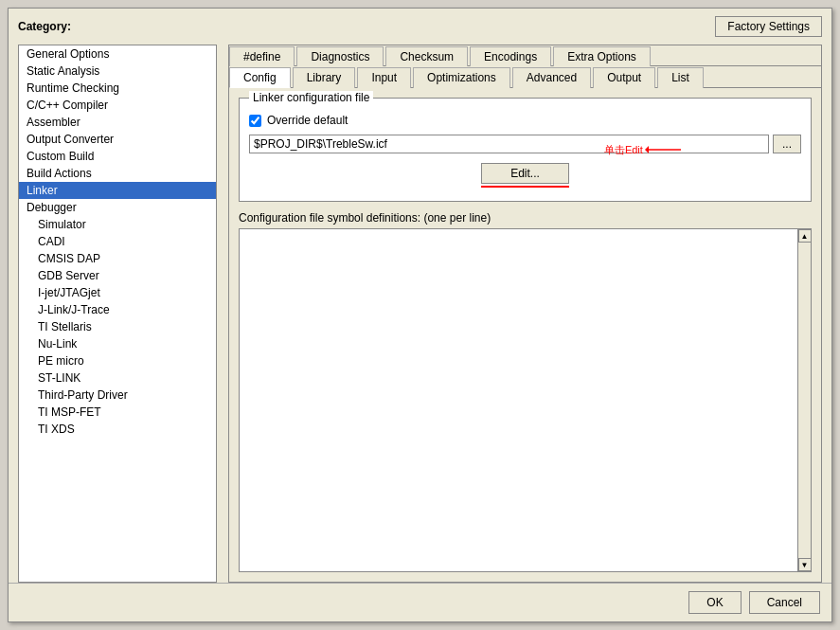 This screenshot has width=840, height=630. What do you see at coordinates (664, 150) in the screenshot?
I see `annotation-arrow-icon` at bounding box center [664, 150].